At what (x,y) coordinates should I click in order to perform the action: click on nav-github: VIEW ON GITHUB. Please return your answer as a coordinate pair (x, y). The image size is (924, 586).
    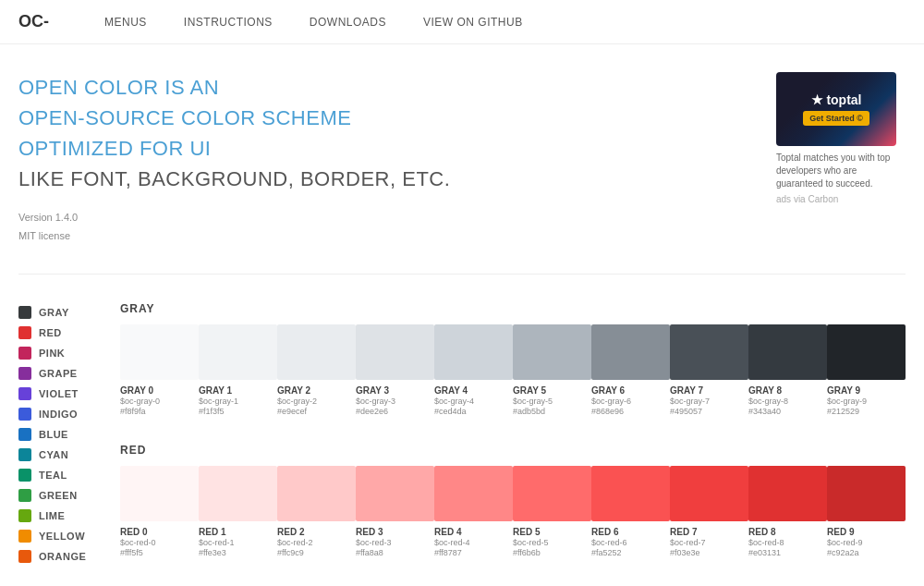
    Looking at the image, I should click on (473, 22).